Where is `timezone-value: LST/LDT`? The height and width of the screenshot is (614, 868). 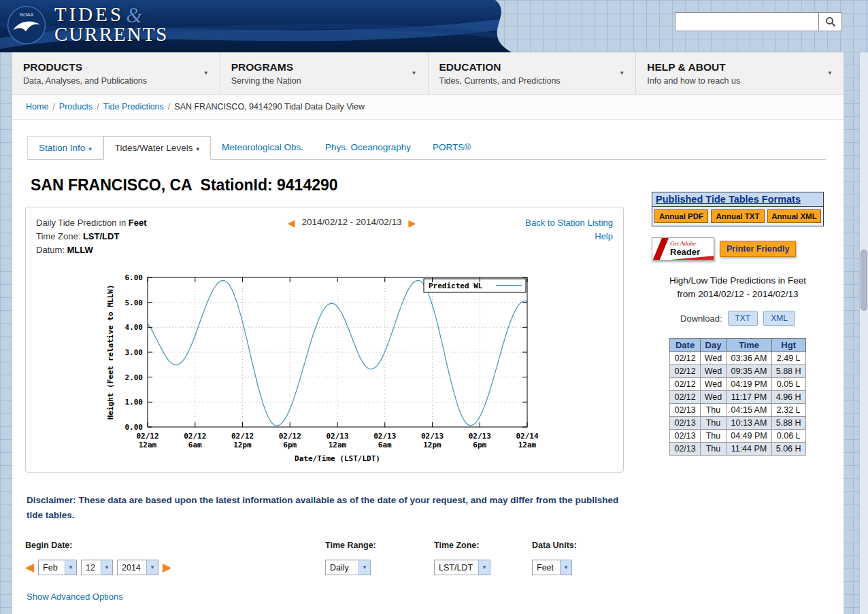 timezone-value: LST/LDT is located at coordinates (101, 237).